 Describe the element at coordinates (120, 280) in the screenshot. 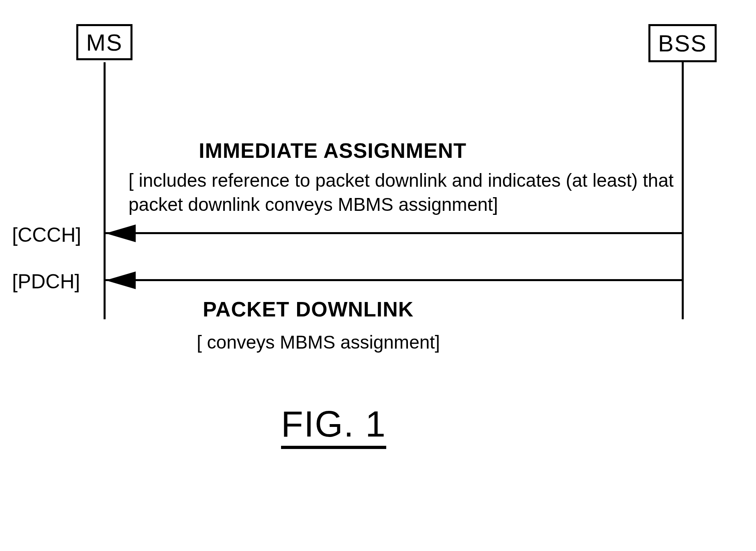

I see `pdch-arrowhead` at that location.